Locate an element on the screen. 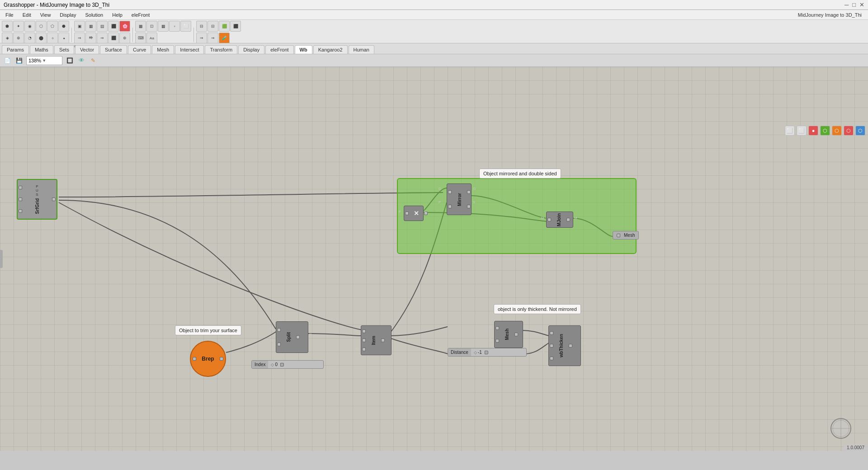  menu-help: Help is located at coordinates (118, 15).